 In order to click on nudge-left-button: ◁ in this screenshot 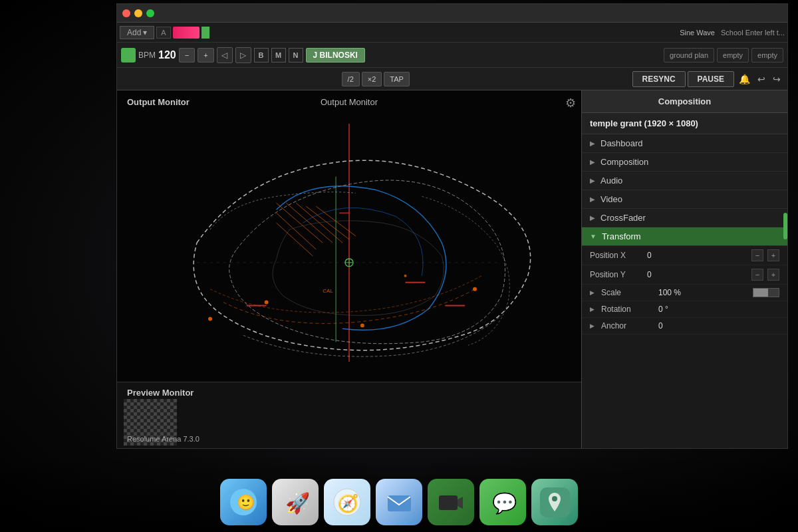, I will do `click(225, 55)`.